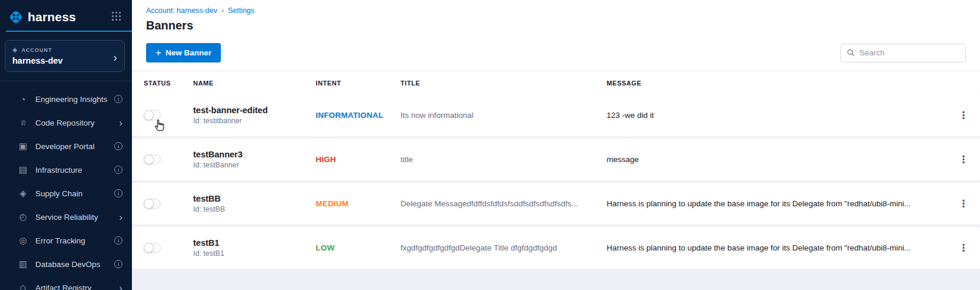 The height and width of the screenshot is (290, 980). What do you see at coordinates (504, 159) in the screenshot?
I see `banner-title: title` at bounding box center [504, 159].